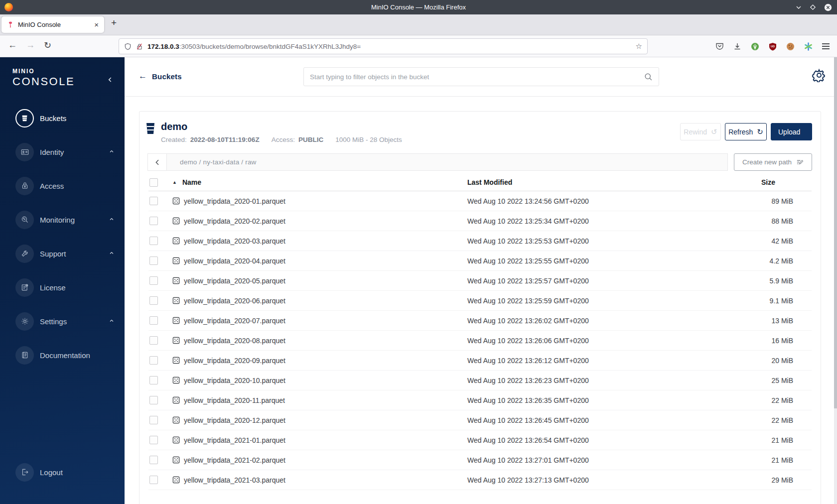 The image size is (837, 504). What do you see at coordinates (480, 281) in the screenshot?
I see `table-row: yellow_tripdata_2020-05.parquet Wed Aug …` at bounding box center [480, 281].